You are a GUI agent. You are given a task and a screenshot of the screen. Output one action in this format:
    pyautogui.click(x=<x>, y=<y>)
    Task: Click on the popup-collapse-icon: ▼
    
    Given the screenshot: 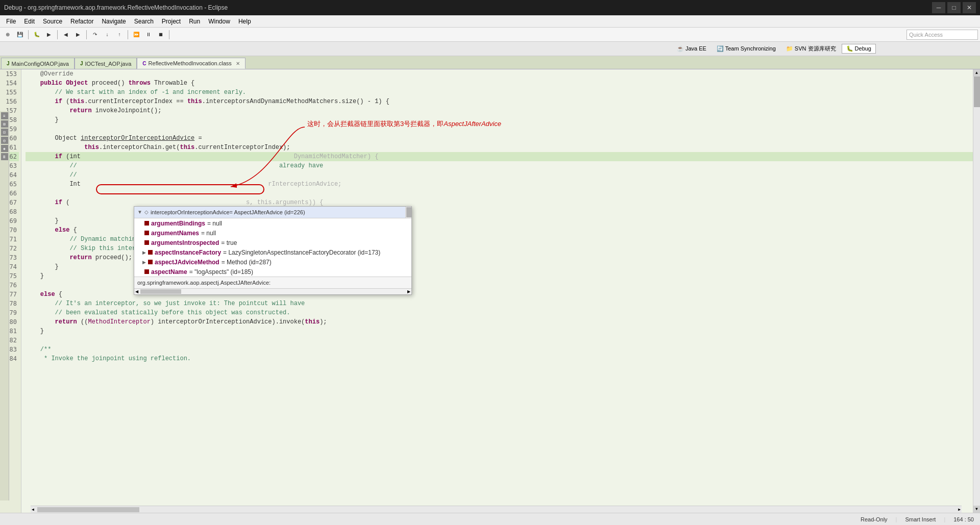 What is the action you would take?
    pyautogui.click(x=140, y=212)
    